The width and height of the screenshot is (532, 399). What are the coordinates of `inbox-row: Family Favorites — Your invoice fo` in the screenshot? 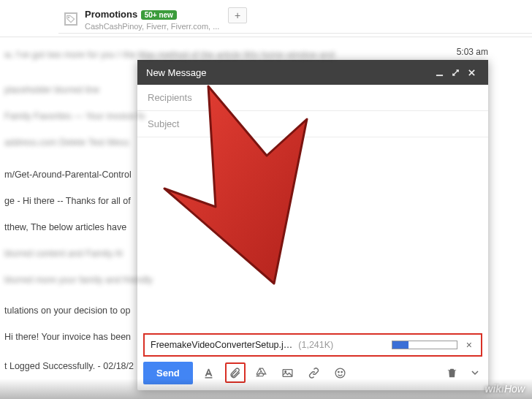 It's located at (72, 116).